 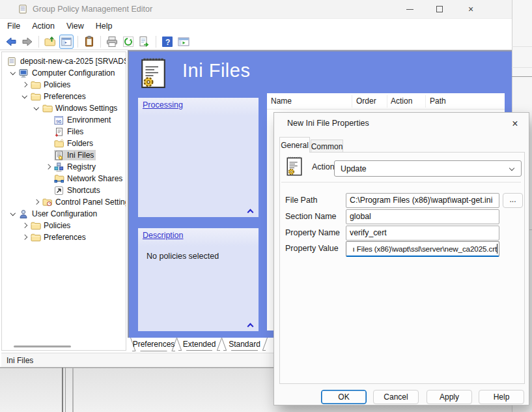 What do you see at coordinates (11, 42) in the screenshot?
I see `back-icon` at bounding box center [11, 42].